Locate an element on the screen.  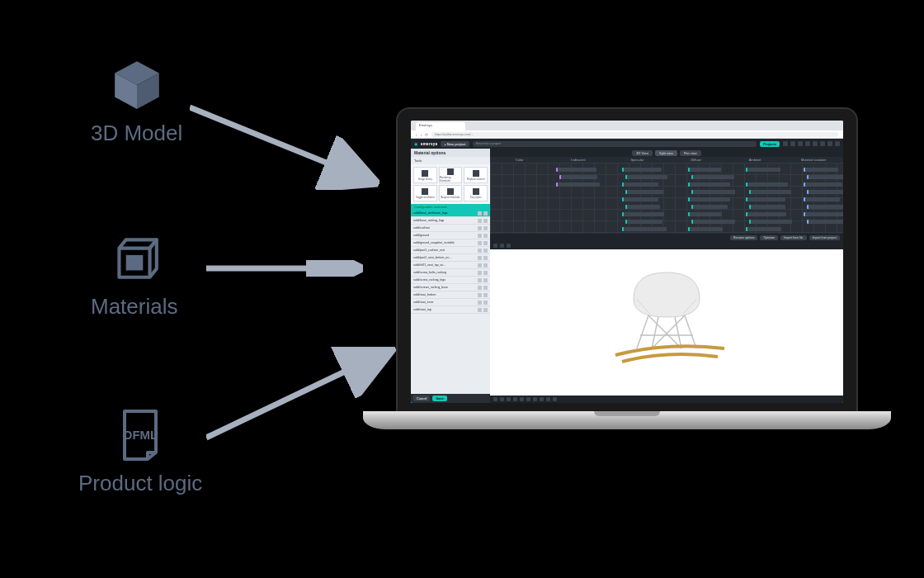
view-tab: 3D View is located at coordinates (642, 154).